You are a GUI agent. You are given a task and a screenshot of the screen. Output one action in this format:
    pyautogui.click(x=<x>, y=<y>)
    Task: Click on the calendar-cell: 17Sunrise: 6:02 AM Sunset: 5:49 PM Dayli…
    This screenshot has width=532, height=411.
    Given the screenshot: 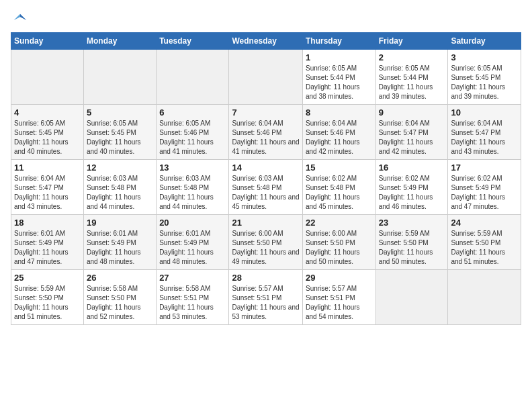 What is the action you would take?
    pyautogui.click(x=485, y=187)
    